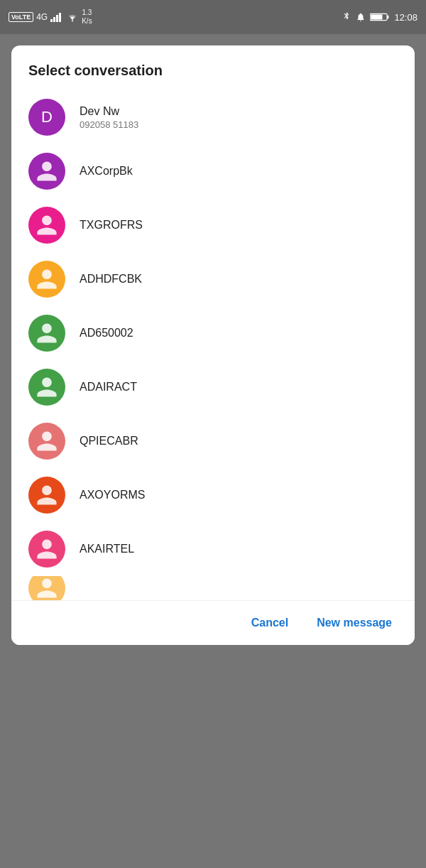  Describe the element at coordinates (239, 387) in the screenshot. I see `contact-info: ADAIRACT` at that location.